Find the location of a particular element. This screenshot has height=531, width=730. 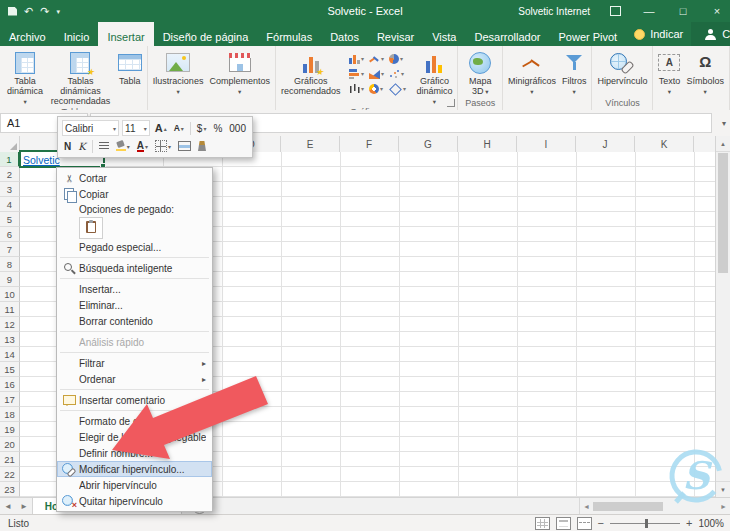

ribbon-display-options-icon is located at coordinates (615, 11).